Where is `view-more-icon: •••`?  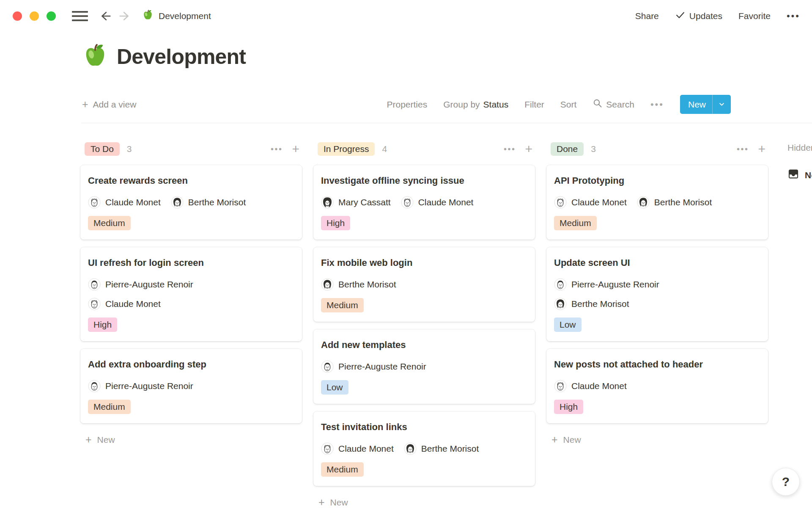
view-more-icon: ••• is located at coordinates (657, 105).